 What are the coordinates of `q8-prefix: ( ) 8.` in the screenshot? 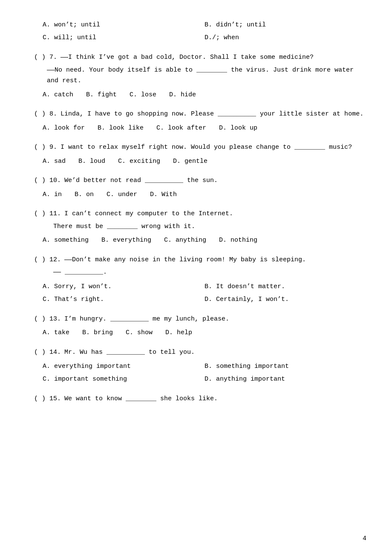 It's located at (46, 114).